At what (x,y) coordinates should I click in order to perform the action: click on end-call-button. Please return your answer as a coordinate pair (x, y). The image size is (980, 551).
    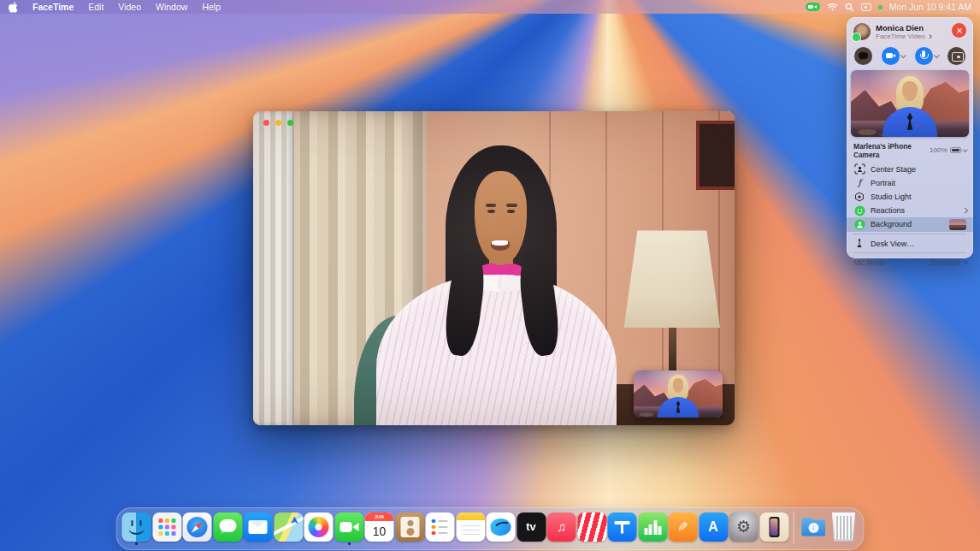
    Looking at the image, I should click on (959, 31).